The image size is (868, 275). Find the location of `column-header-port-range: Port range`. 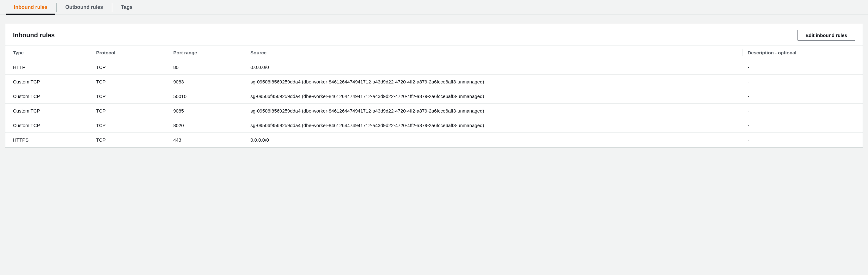

column-header-port-range: Port range is located at coordinates (207, 53).